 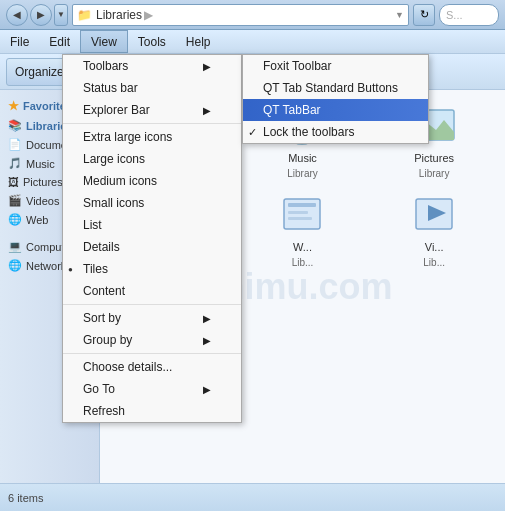 I want to click on lock-checkmark-icon: ✓, so click(x=252, y=132).